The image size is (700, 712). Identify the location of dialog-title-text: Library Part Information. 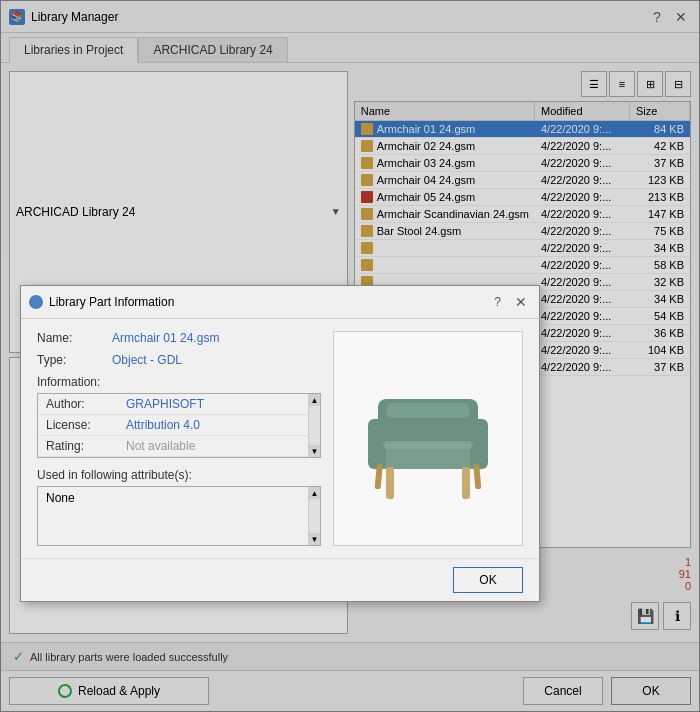
(112, 302).